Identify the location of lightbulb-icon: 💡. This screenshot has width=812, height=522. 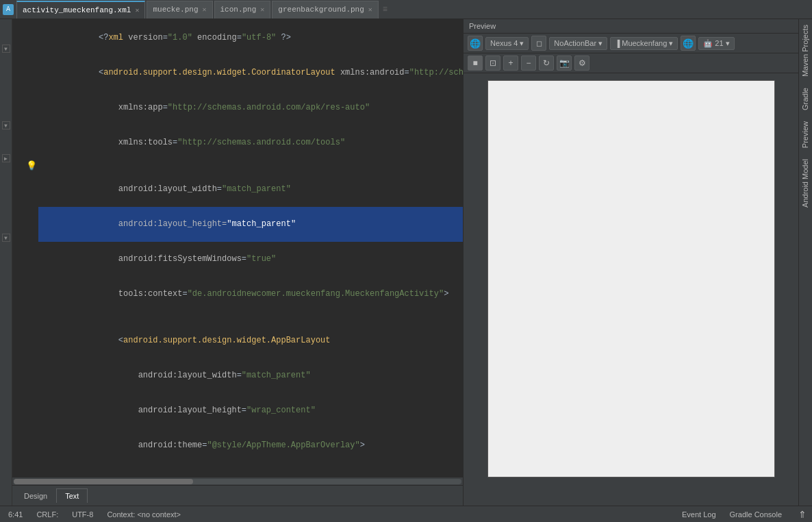
(31, 166).